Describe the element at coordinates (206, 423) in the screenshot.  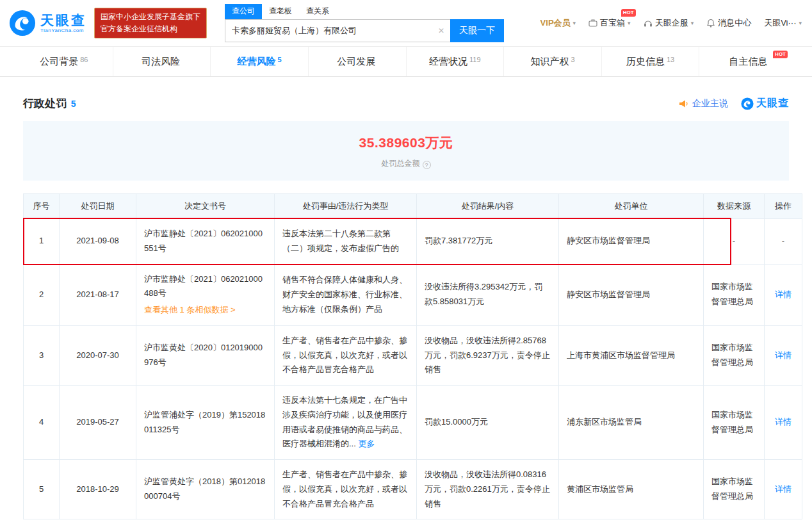
I see `cell-doc: 沪监管浦处字（2019）第152018011325号` at that location.